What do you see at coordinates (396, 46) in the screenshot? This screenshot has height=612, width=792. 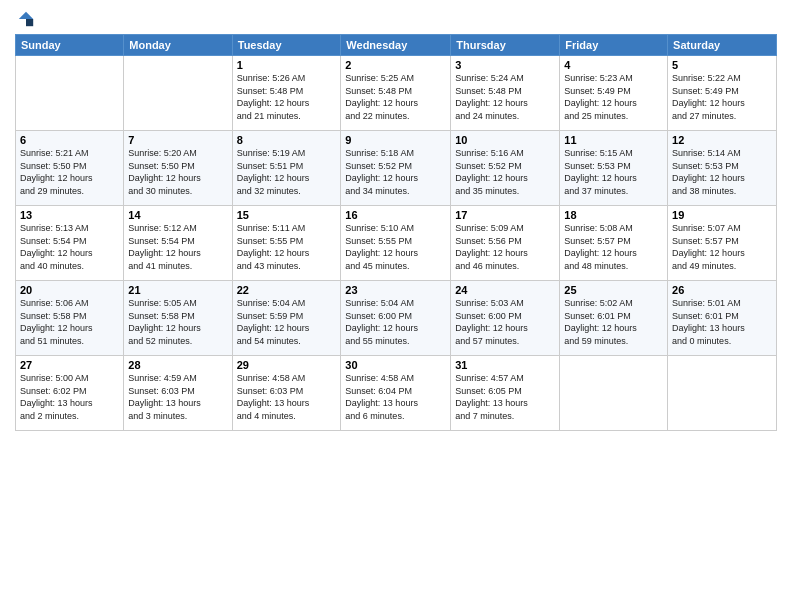 I see `day-of-week-wednesday: Wednesday` at bounding box center [396, 46].